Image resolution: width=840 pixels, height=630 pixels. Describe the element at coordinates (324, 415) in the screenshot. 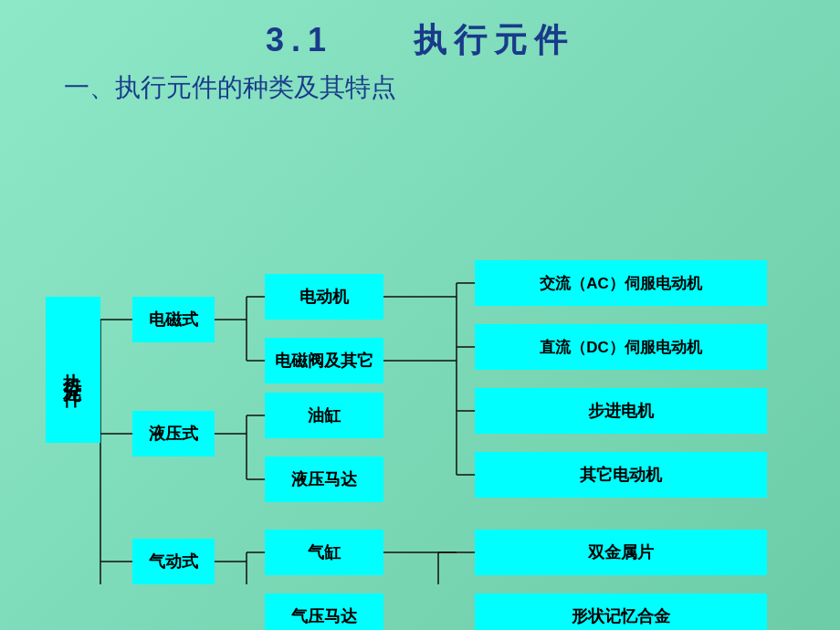

I see `box-cylinder-h: 油缸` at that location.